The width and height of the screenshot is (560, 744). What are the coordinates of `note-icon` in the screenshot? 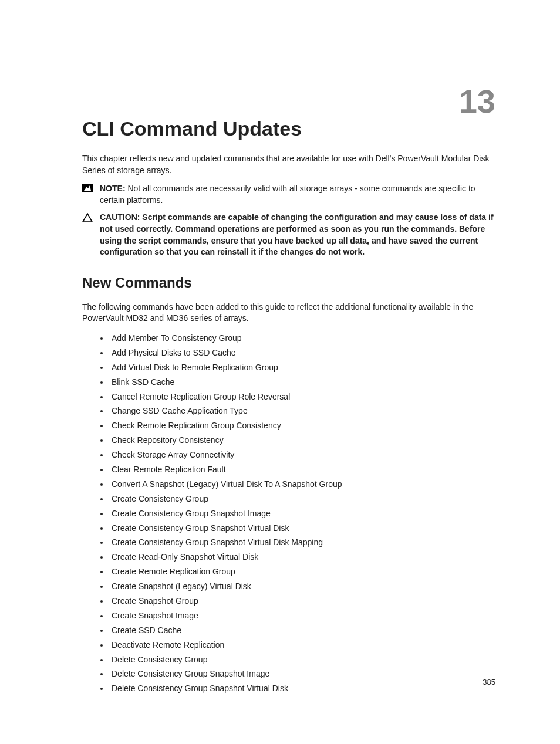 It's located at (87, 195).